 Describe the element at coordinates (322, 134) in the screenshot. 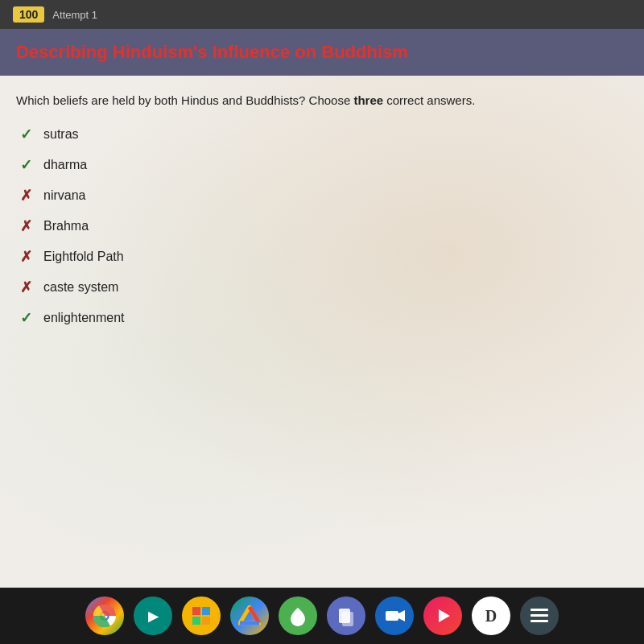

I see `answer-item: ✓sutras` at that location.